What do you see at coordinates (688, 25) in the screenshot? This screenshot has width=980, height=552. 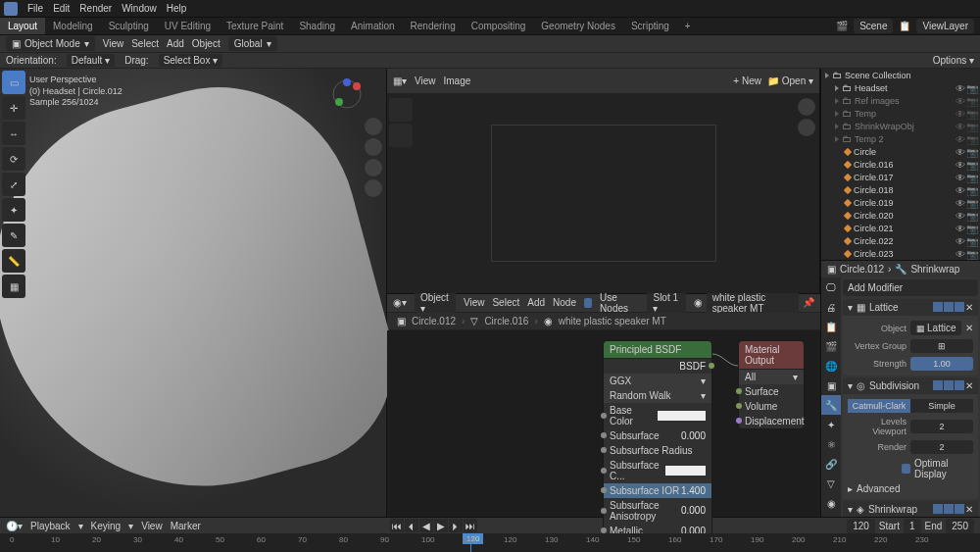 I see `tab-add: +` at bounding box center [688, 25].